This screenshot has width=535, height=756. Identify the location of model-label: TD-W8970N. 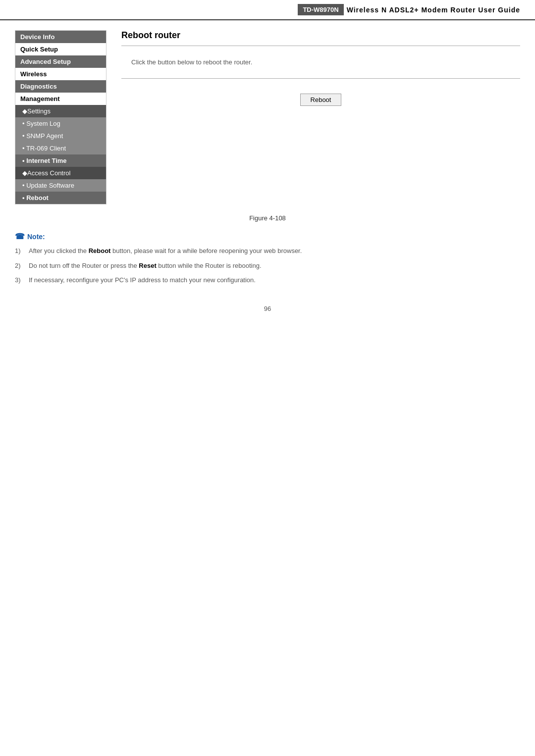
(321, 10).